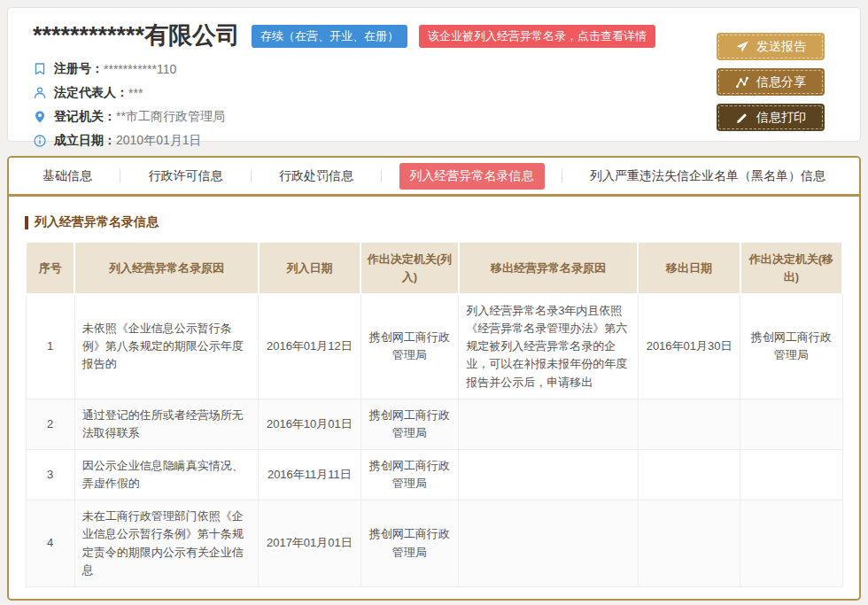 This screenshot has width=868, height=605. What do you see at coordinates (409, 268) in the screenshot?
I see `col-header-list-authority: 作出决定机关(列入)` at bounding box center [409, 268].